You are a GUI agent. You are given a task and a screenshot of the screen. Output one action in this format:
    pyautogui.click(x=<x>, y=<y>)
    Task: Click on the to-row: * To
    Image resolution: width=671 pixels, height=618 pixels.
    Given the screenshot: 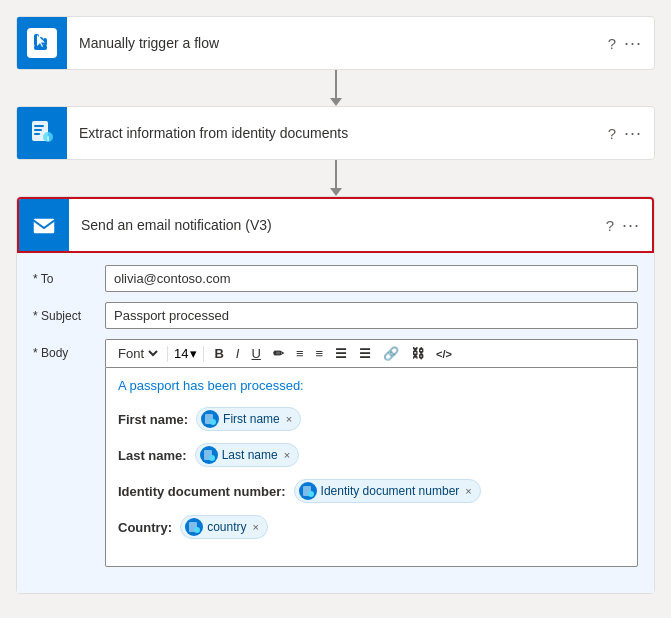 What is the action you would take?
    pyautogui.click(x=336, y=278)
    